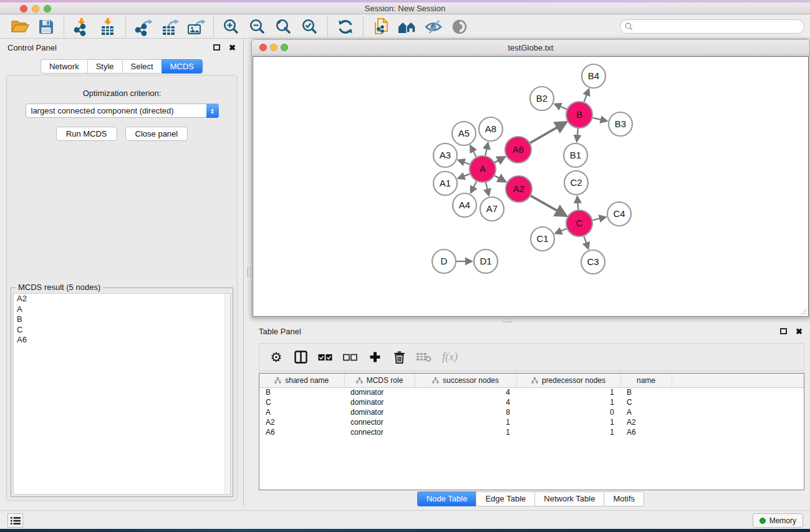 This screenshot has height=532, width=810. I want to click on column-header-successor-nodes: successor nodes, so click(465, 380).